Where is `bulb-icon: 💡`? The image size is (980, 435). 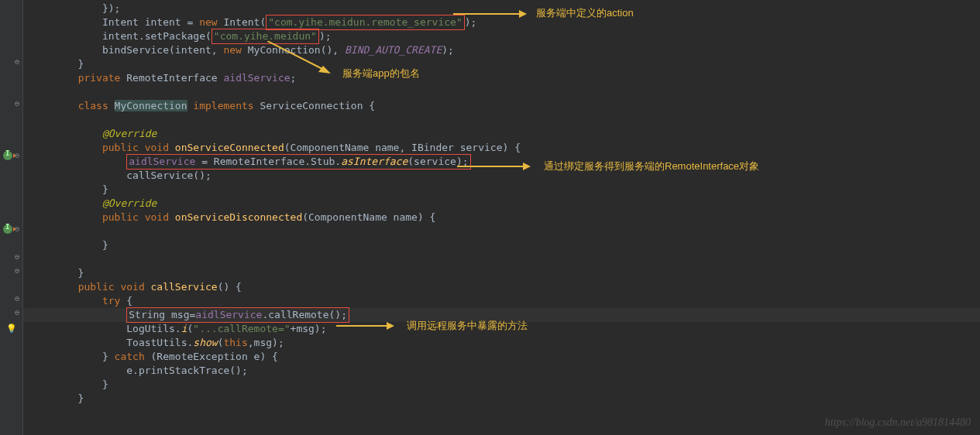
bulb-icon: 💡 is located at coordinates (12, 330).